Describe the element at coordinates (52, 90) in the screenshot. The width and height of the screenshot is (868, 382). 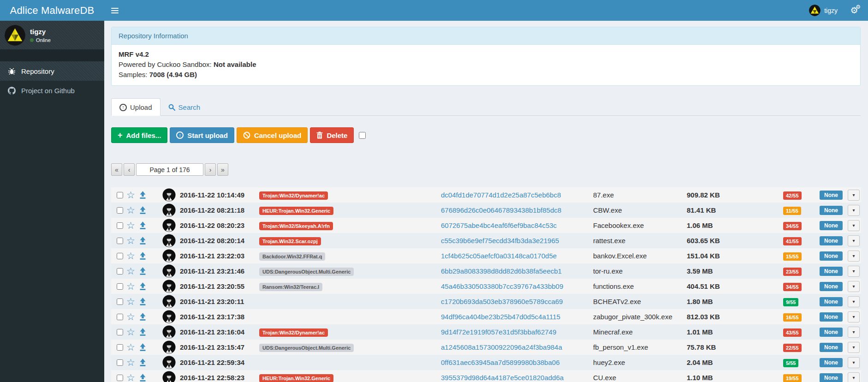
I see `sidebar-item-github: Project on Github` at that location.